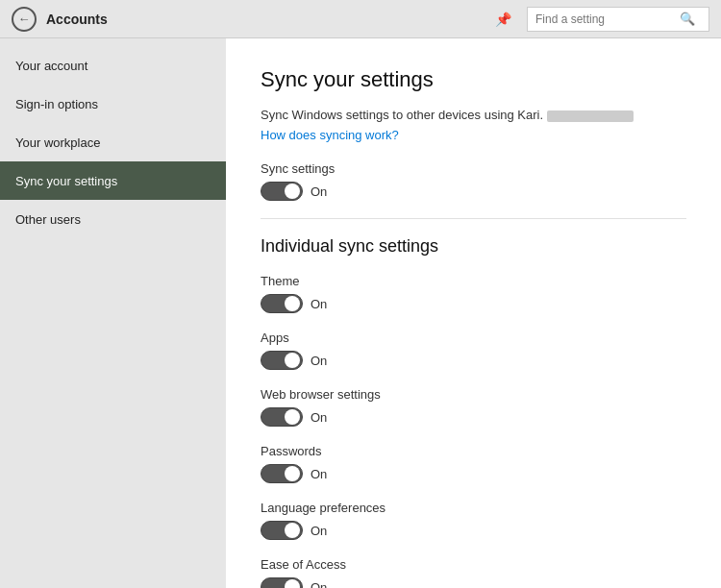 The width and height of the screenshot is (721, 588). Describe the element at coordinates (319, 584) in the screenshot. I see `ease-of-access-value: On` at that location.